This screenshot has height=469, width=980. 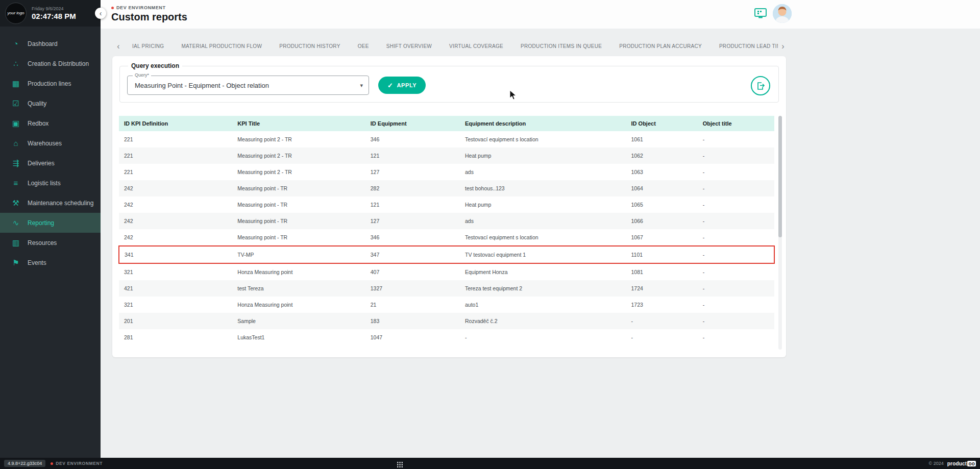 What do you see at coordinates (543, 156) in the screenshot?
I see `cell: Heat pump` at bounding box center [543, 156].